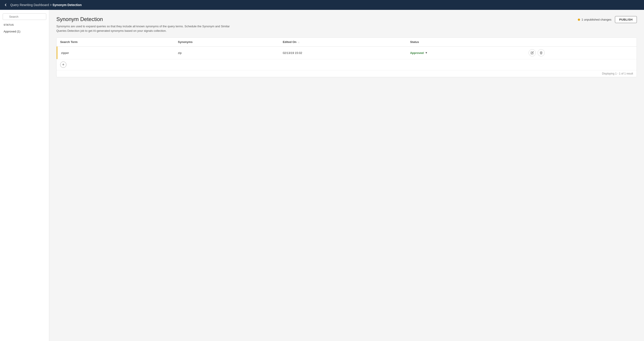  What do you see at coordinates (64, 65) in the screenshot?
I see `add-icon: +` at bounding box center [64, 65].